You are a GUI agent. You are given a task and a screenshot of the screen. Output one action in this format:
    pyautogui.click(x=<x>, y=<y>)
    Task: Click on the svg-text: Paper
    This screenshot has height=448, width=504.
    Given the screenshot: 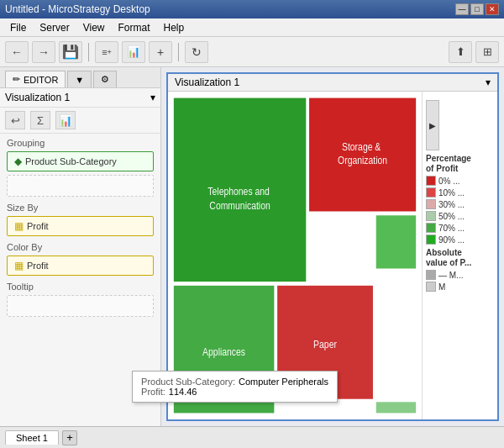 What is the action you would take?
    pyautogui.click(x=325, y=345)
    